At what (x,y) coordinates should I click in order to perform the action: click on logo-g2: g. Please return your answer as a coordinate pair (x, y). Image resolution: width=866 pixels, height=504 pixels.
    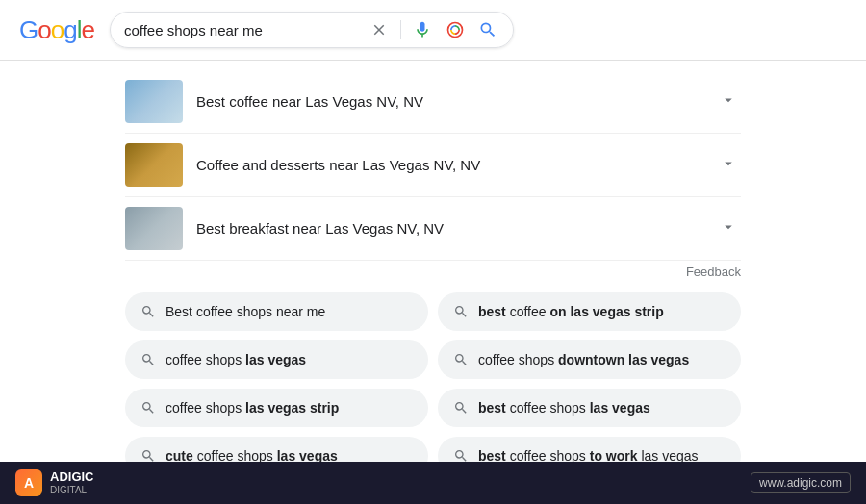
    Looking at the image, I should click on (69, 31).